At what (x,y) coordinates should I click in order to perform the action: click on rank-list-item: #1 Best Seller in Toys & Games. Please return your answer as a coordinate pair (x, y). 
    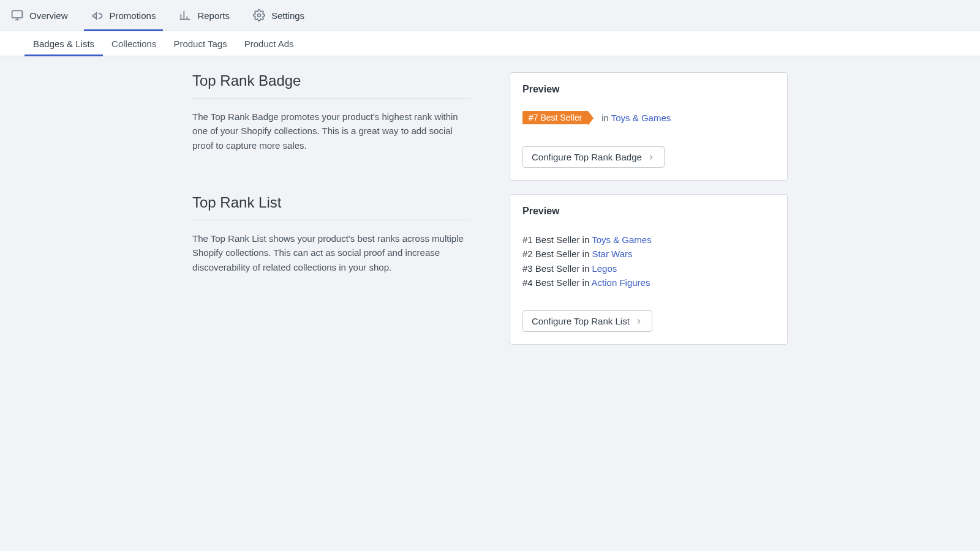
    Looking at the image, I should click on (649, 240).